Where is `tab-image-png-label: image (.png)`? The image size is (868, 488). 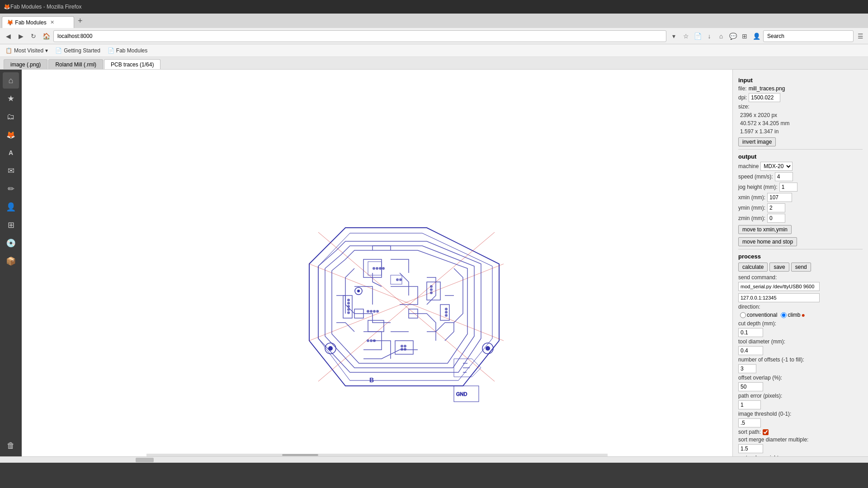
tab-image-png-label: image (.png) is located at coordinates (25, 65).